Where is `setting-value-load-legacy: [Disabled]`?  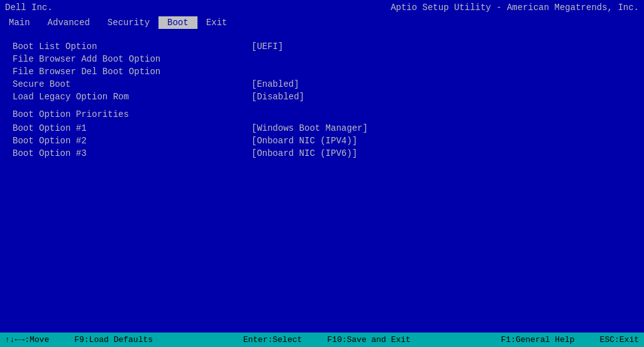
setting-value-load-legacy: [Disabled] is located at coordinates (278, 97).